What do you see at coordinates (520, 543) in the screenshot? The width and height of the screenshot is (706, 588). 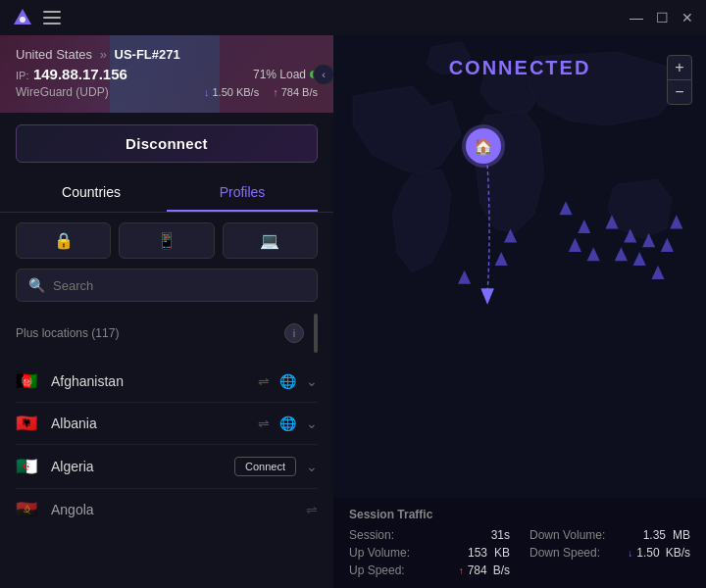 I see `session-traffic-panel: Session Traffic Session: 31s Down Volume…` at bounding box center [520, 543].